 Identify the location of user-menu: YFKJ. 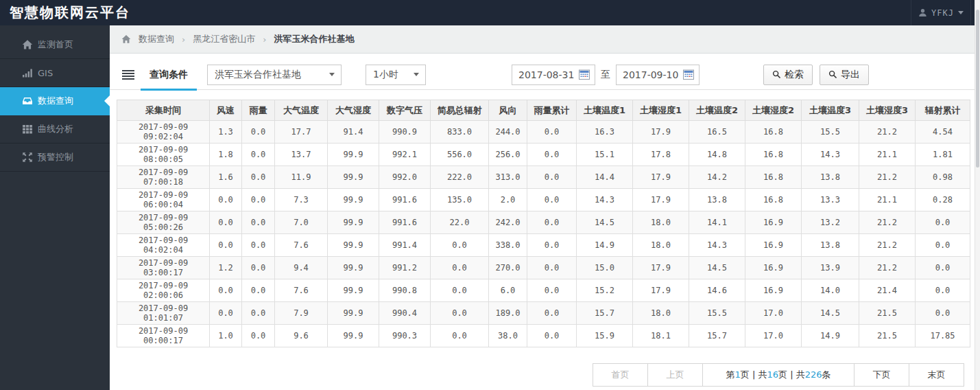
(941, 12).